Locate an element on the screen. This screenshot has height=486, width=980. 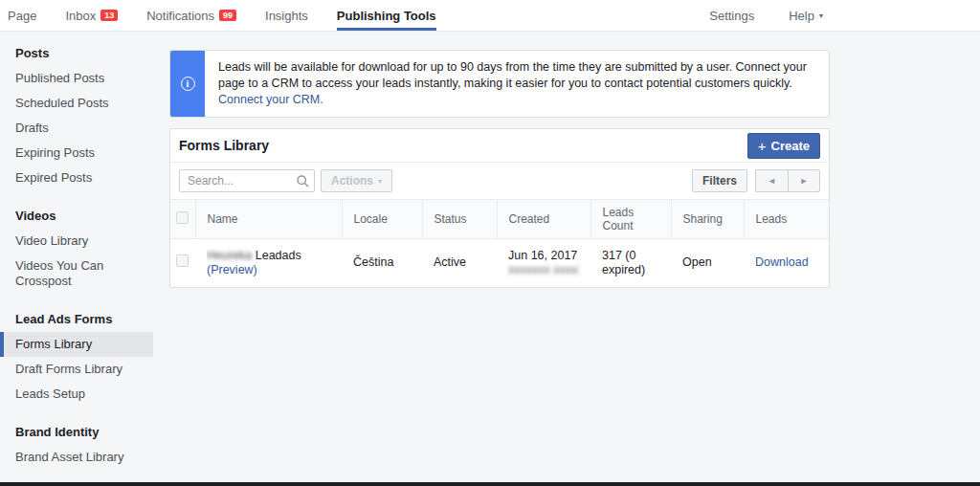
nav-item-insights: Insights is located at coordinates (287, 15).